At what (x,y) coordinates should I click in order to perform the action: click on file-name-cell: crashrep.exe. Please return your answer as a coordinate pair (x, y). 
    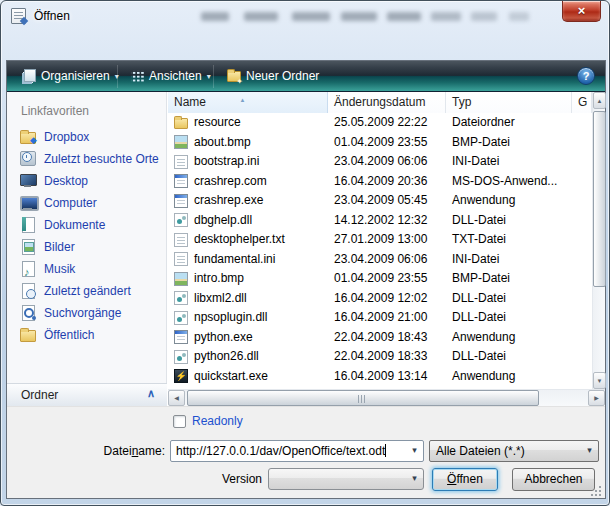
    Looking at the image, I should click on (248, 201).